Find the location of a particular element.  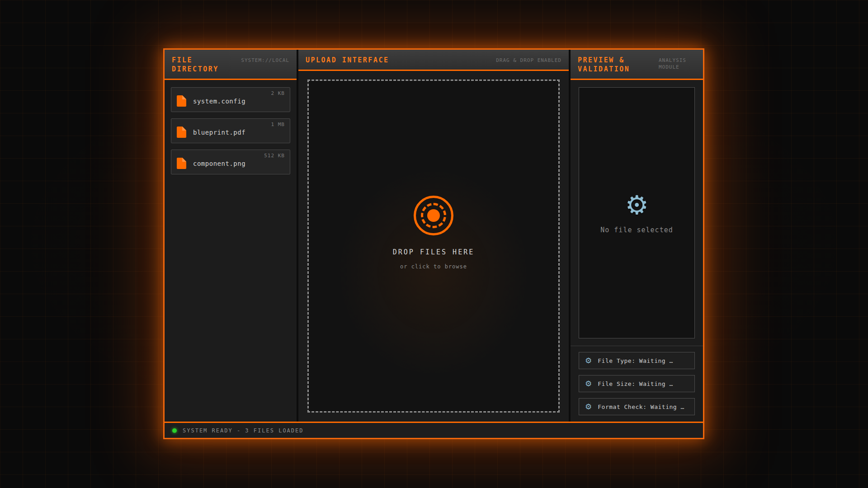

check-row-file-type: ⚙ File Type: Waiting … is located at coordinates (637, 361).